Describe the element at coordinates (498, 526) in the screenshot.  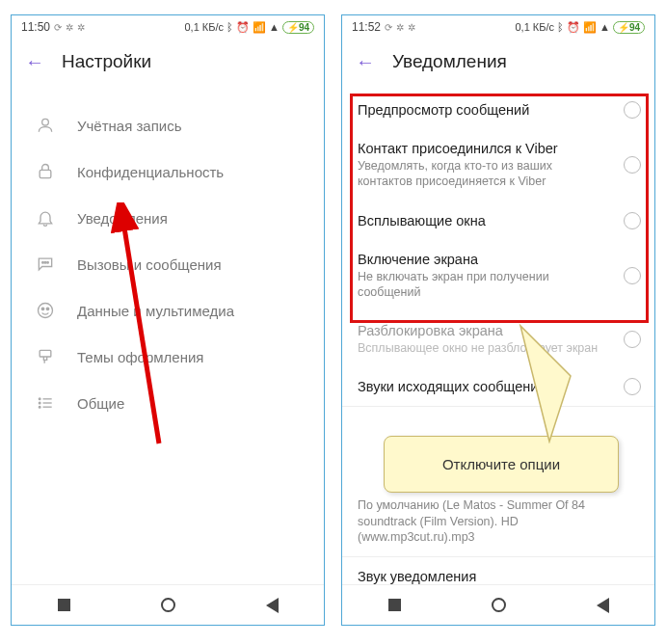
I see `notif-item-ringtone: По умолчанию (Le Matos - Summer Of 84 so…` at that location.